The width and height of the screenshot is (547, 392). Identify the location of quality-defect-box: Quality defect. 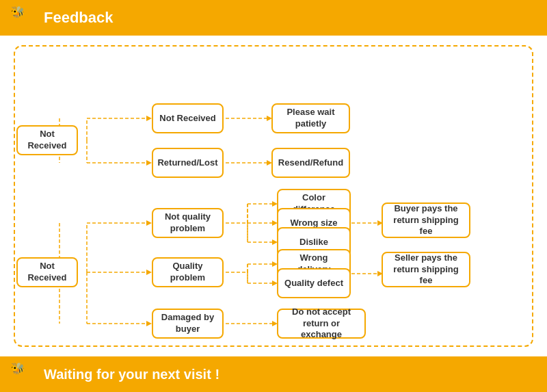
(314, 283).